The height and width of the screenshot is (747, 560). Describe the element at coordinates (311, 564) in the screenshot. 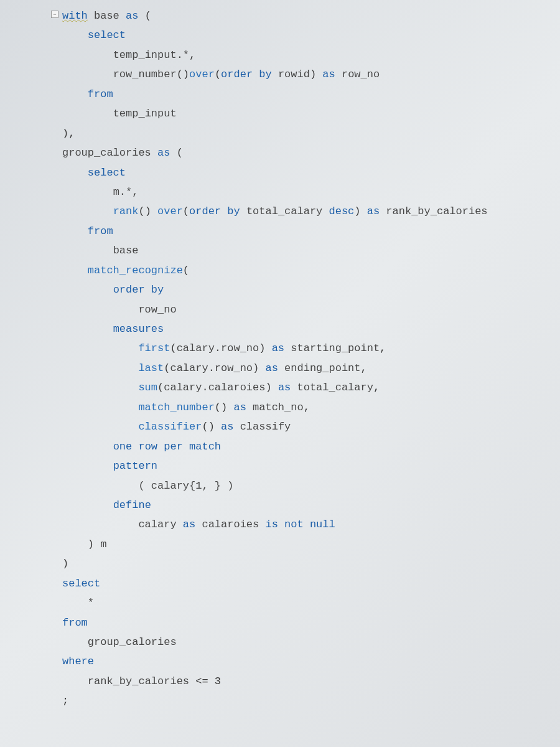

I see `code-line: )` at that location.